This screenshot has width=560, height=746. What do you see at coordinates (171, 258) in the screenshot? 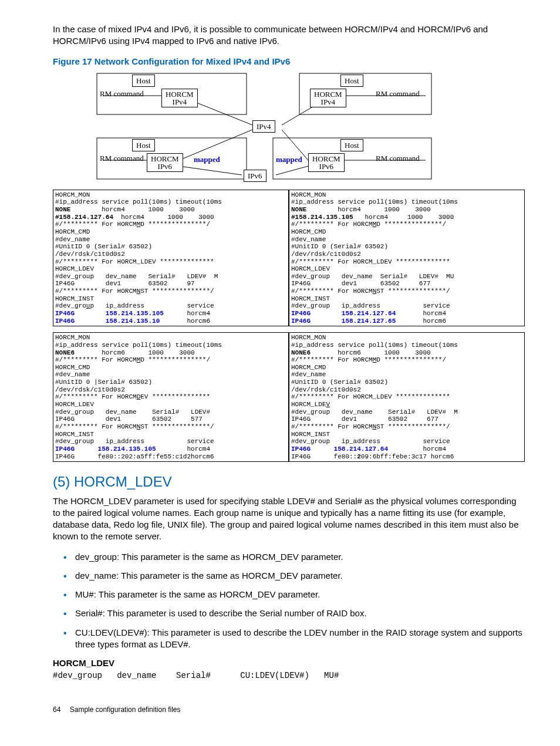
I see `config-top-left: HORCM_MON #ip_address service poll(10ms)…` at bounding box center [171, 258].